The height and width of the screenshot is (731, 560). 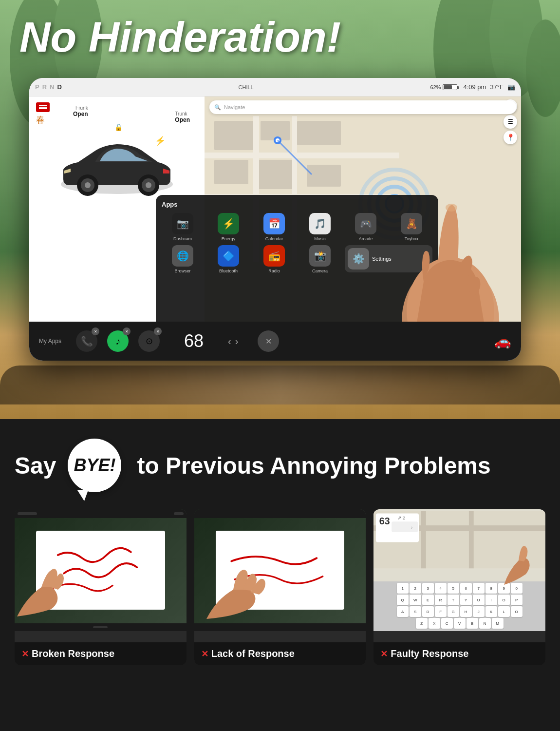 I want to click on key-s: S, so click(x=415, y=612).